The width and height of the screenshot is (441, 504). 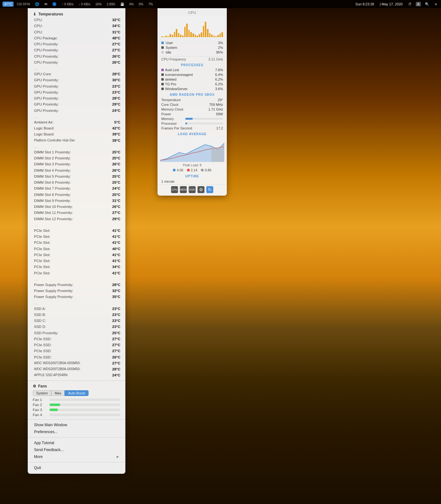 What do you see at coordinates (192, 52) in the screenshot?
I see `cpu-idle-stat: Idle 95%` at bounding box center [192, 52].